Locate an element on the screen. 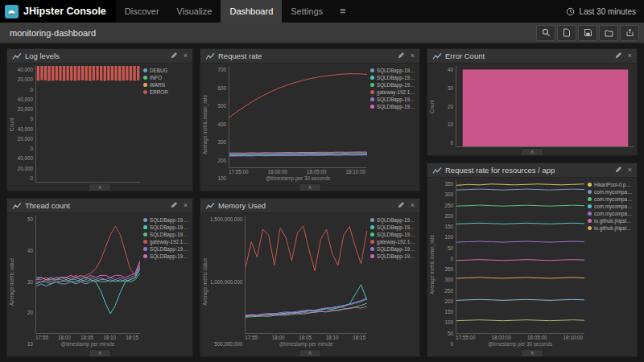 This screenshot has height=362, width=644. time-filter: Last 30 minutes is located at coordinates (601, 11).